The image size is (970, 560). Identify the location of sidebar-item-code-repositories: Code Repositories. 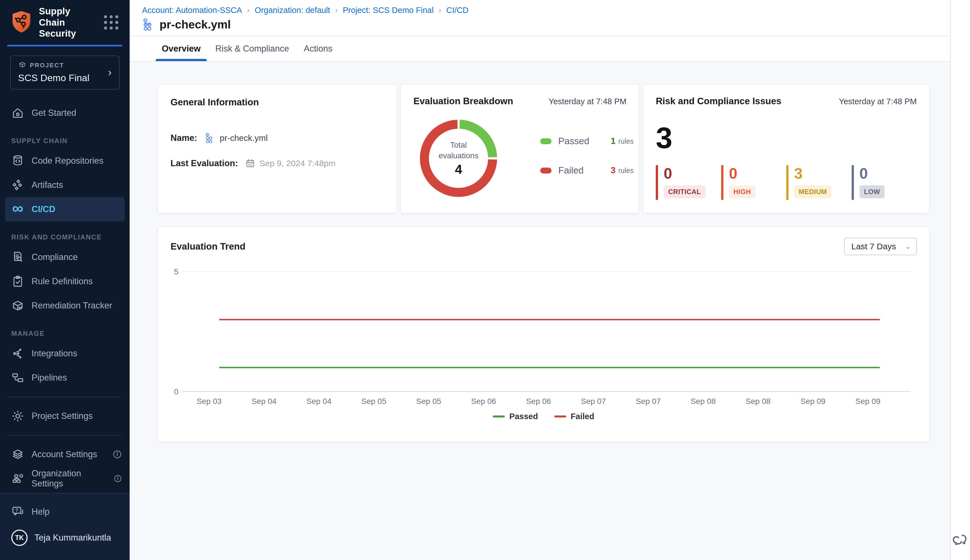
(65, 161).